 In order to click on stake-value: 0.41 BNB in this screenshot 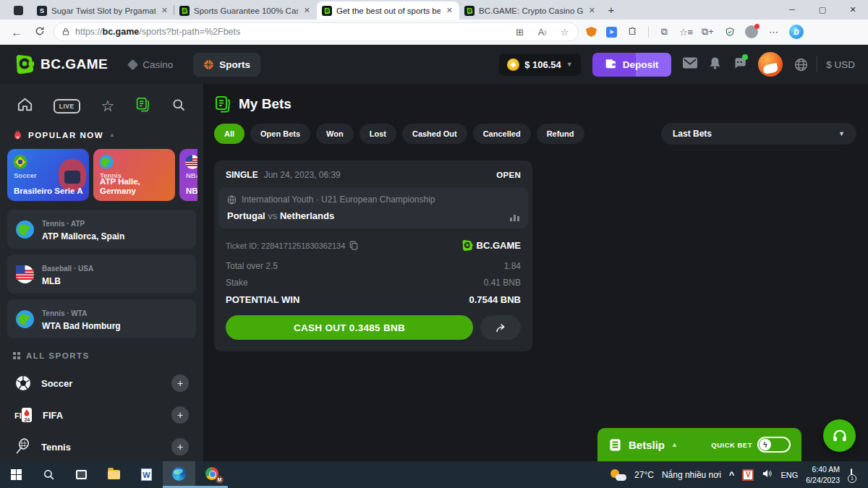, I will do `click(502, 283)`.